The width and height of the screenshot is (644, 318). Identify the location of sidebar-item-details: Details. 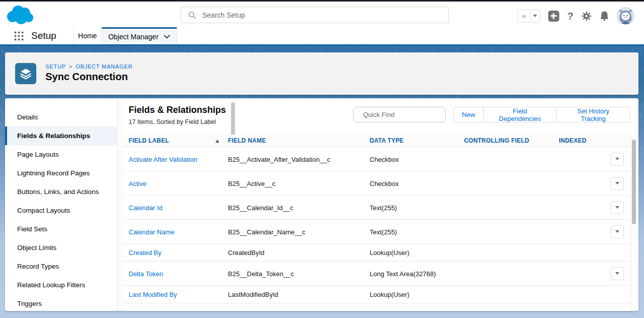
(61, 117).